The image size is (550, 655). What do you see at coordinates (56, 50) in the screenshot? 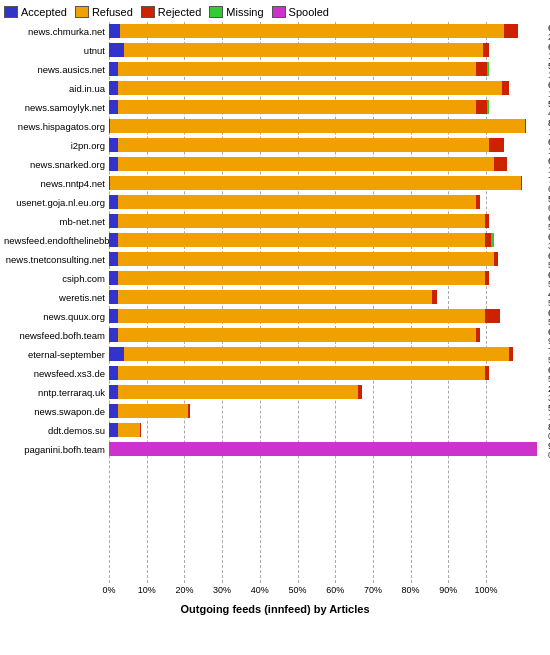
I see `bar-label: utnut` at bounding box center [56, 50].